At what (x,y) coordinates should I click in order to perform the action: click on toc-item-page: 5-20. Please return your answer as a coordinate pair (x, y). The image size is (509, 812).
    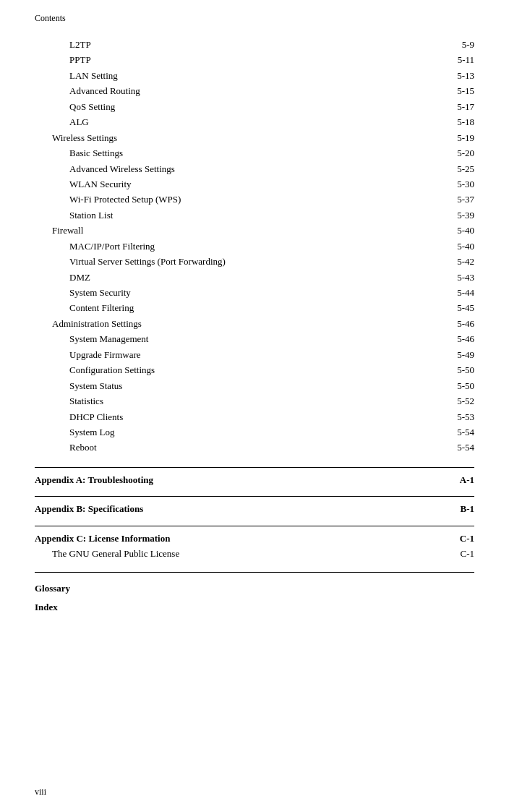
    Looking at the image, I should click on (466, 153).